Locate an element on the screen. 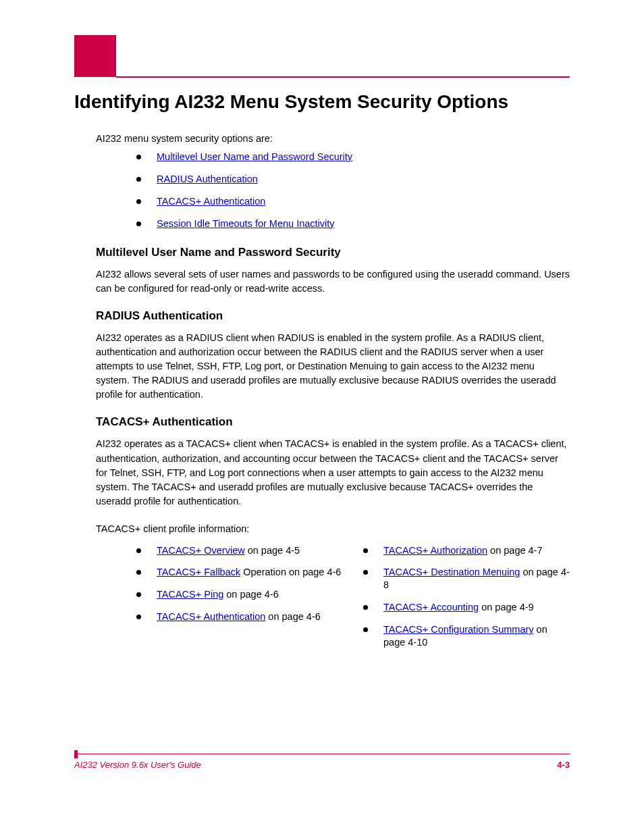  link-tacacs-fallback: TACACS+ Fallback is located at coordinates (198, 572).